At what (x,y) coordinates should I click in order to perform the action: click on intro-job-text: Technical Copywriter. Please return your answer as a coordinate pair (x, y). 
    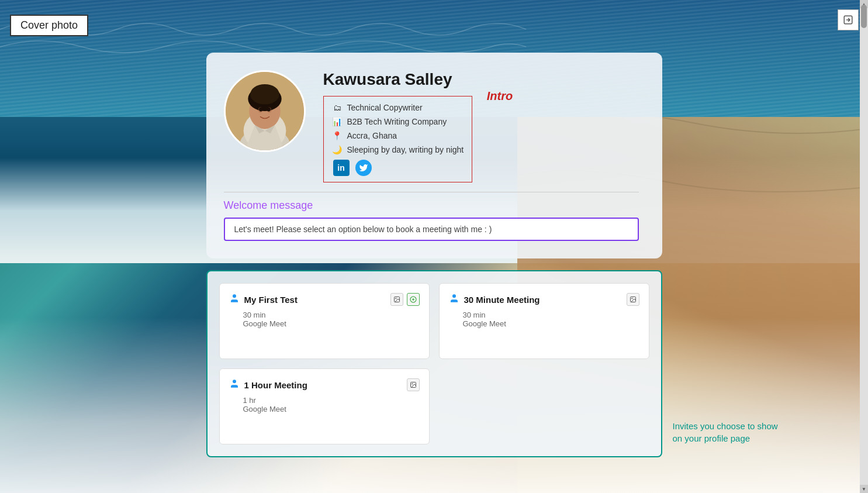
    Looking at the image, I should click on (385, 108).